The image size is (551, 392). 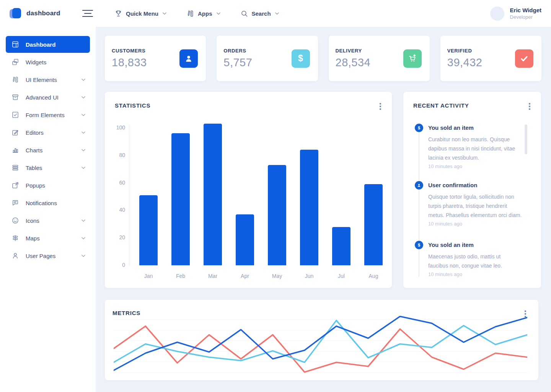 What do you see at coordinates (48, 44) in the screenshot?
I see `sidebar-item-dashboard: Dashboard` at bounding box center [48, 44].